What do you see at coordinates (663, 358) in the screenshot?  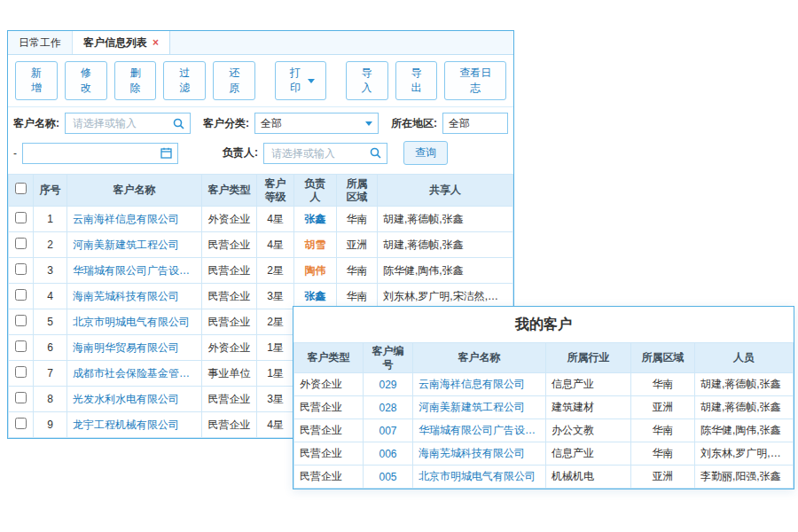 I see `header-region: 所属区域` at bounding box center [663, 358].